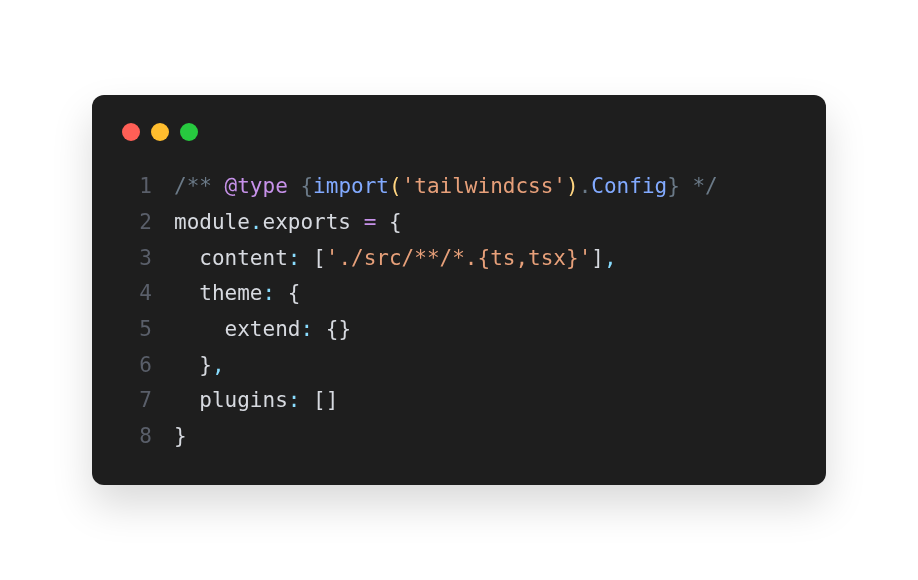 Image resolution: width=918 pixels, height=580 pixels. Describe the element at coordinates (326, 400) in the screenshot. I see `token-brackets: []` at that location.